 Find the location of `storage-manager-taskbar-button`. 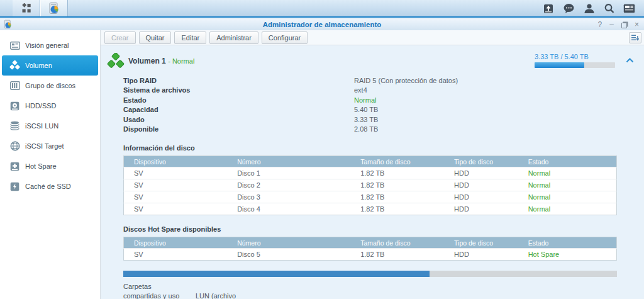

storage-manager-taskbar-button is located at coordinates (54, 8).